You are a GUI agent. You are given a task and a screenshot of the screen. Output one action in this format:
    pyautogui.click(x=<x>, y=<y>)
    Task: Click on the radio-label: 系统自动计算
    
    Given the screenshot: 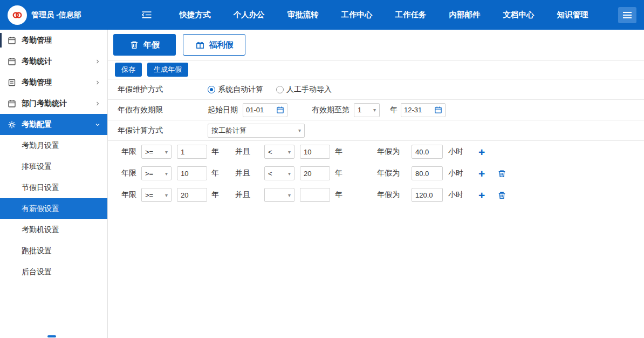 What is the action you would take?
    pyautogui.click(x=241, y=90)
    